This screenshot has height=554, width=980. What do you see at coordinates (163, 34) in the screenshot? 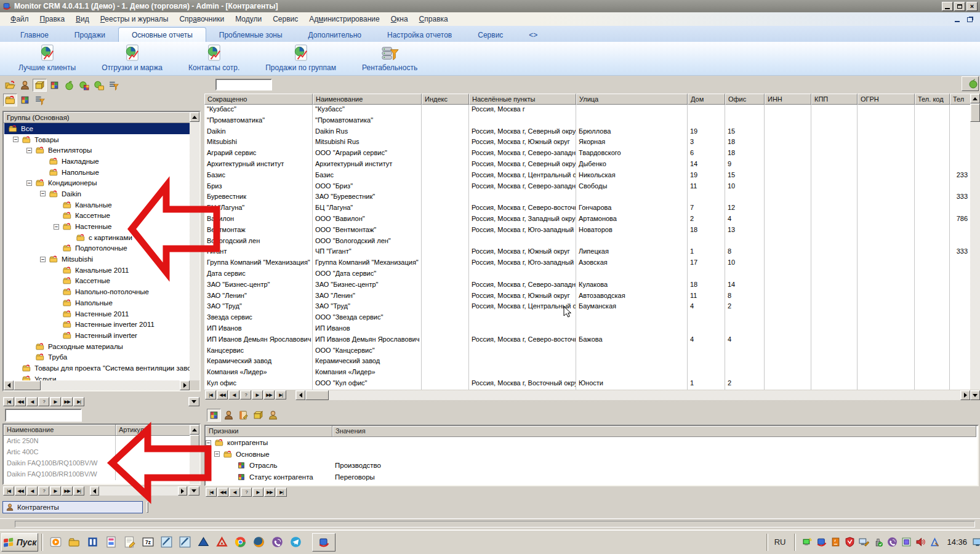
I see `tab-Основные отчеты: Основные отчеты` at bounding box center [163, 34].